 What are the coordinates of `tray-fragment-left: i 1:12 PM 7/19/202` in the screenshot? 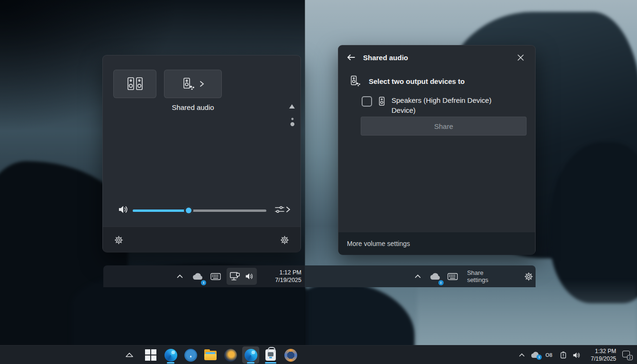 It's located at (204, 276).